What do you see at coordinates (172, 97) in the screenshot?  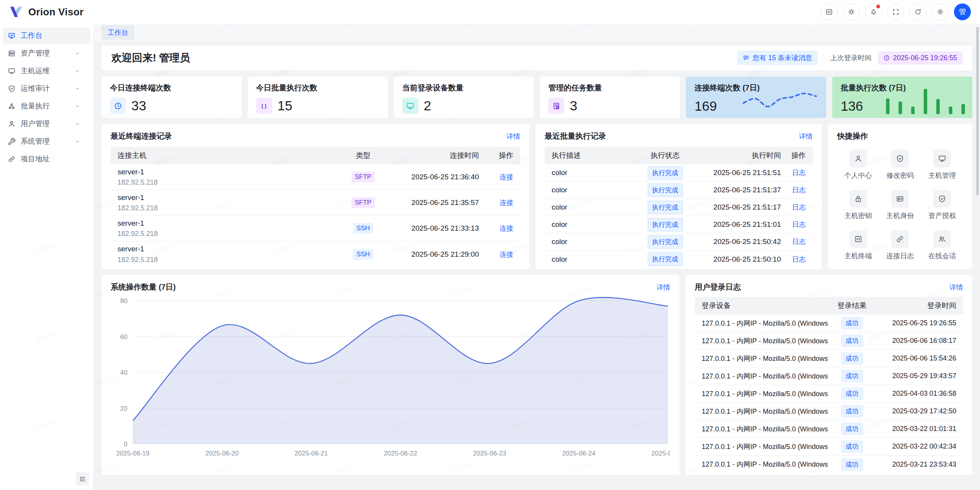 I see `stat-card-今日连接终端次数: 今日连接终端次数33` at bounding box center [172, 97].